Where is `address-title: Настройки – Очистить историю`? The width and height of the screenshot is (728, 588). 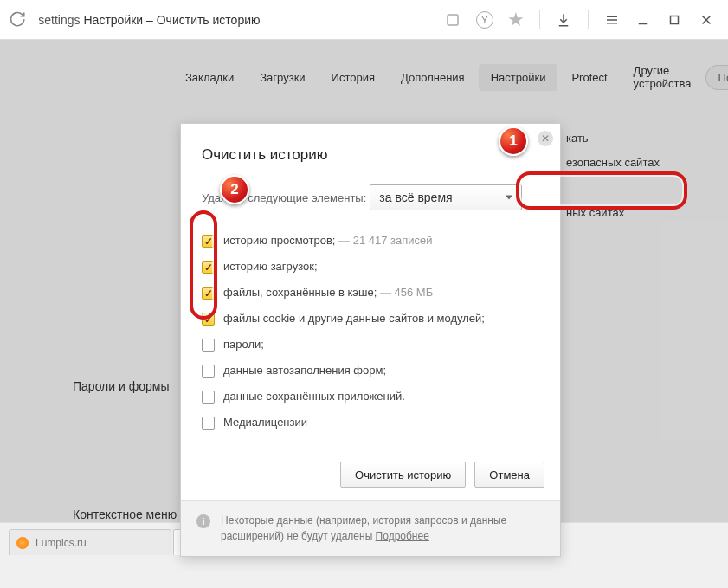
address-title: Настройки – Очистить историю is located at coordinates (172, 20).